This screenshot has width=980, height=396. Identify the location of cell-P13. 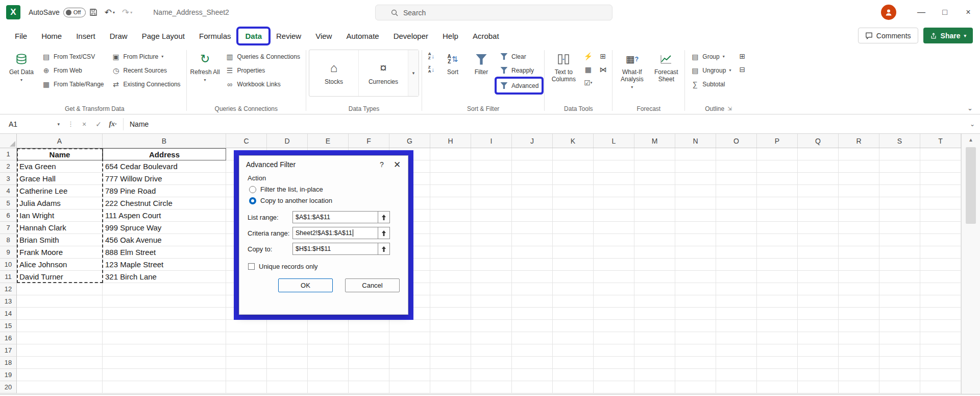
(777, 301).